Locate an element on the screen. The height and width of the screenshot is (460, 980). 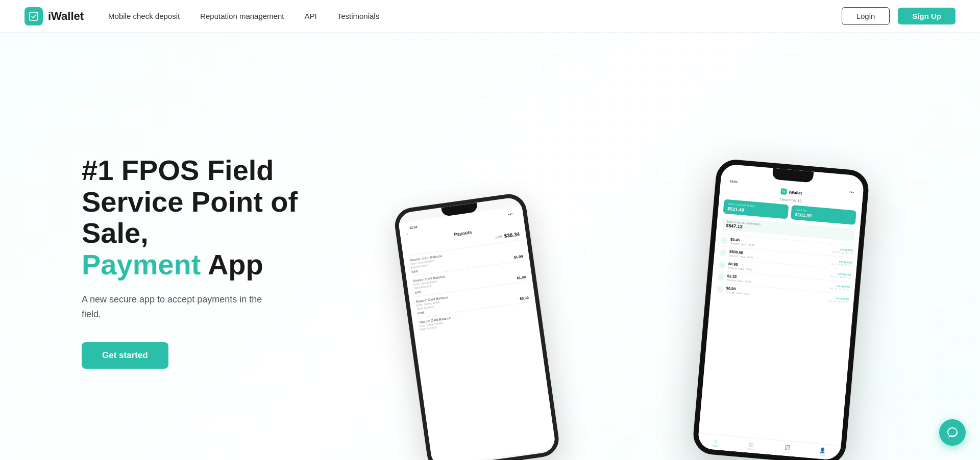
phone-front-mockup: 12:01 ●●● W iWallet December 13 Sales Ca… is located at coordinates (781, 309).